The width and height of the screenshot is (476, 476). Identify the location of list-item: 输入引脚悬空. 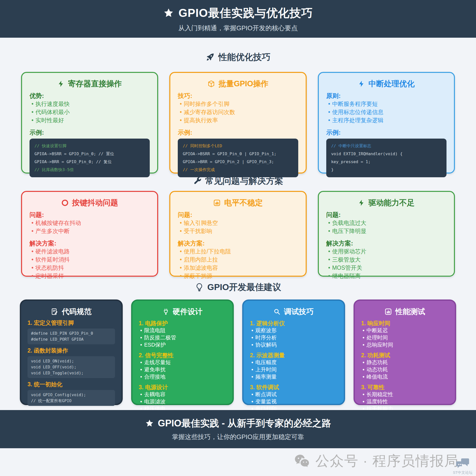
(238, 223).